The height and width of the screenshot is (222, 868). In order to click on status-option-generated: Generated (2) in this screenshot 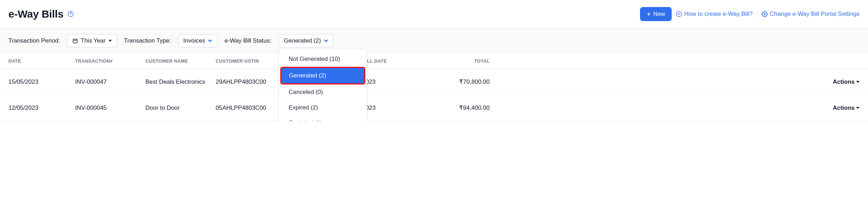, I will do `click(323, 76)`.